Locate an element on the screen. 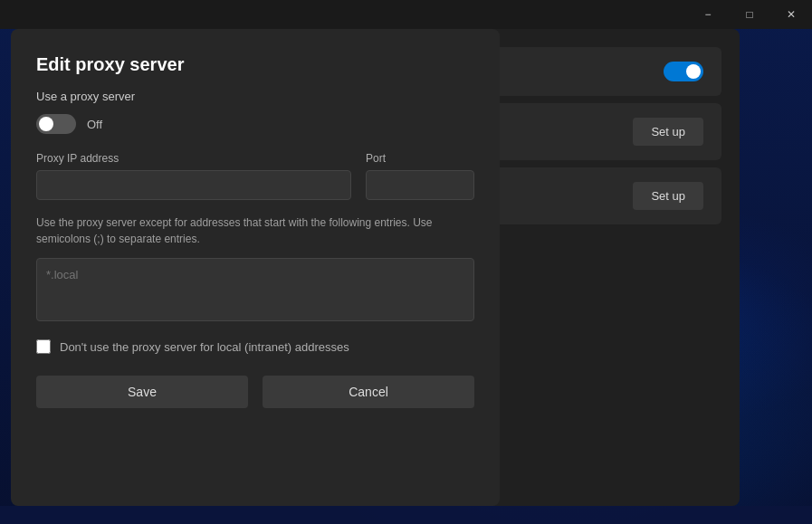  port-label: Port is located at coordinates (420, 158).